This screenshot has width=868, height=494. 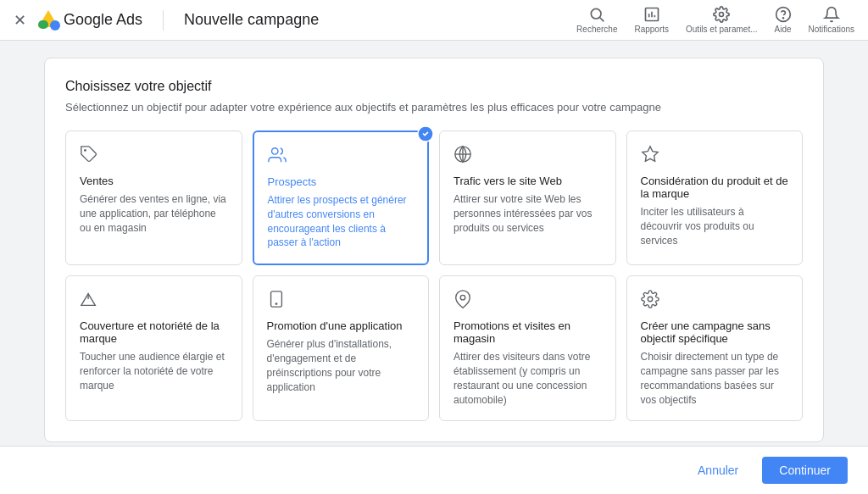 I want to click on continue-button: Continuer, so click(x=805, y=470).